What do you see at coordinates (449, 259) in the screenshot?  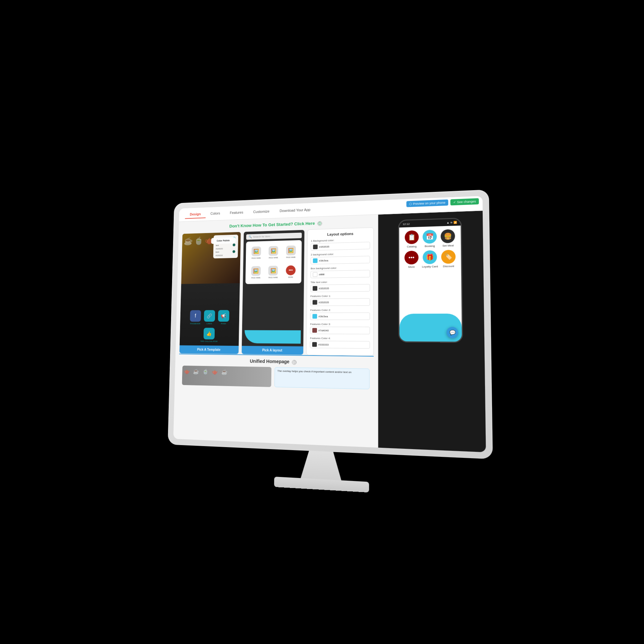 I see `phone-icon-discount: 🏷️ Discount` at bounding box center [449, 259].